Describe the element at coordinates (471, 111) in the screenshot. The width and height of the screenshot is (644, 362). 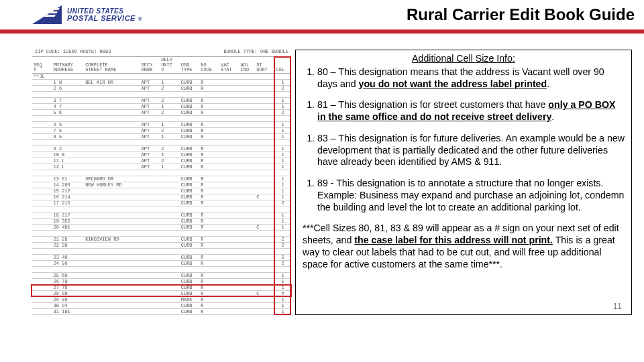
I see `info-item-81: 81 – This designation is for street cust…` at that location.